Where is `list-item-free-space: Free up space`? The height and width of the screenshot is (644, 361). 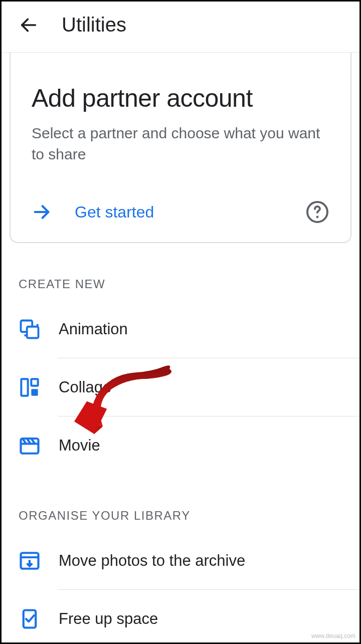
list-item-free-space: Free up space is located at coordinates (180, 617).